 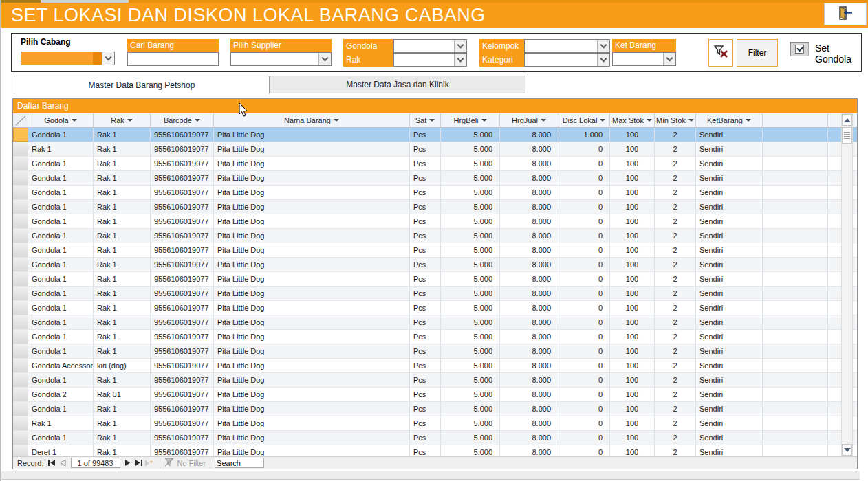 What do you see at coordinates (142, 85) in the screenshot?
I see `tab-master-data-barang-petshop: Master Data Barang Petshop` at bounding box center [142, 85].